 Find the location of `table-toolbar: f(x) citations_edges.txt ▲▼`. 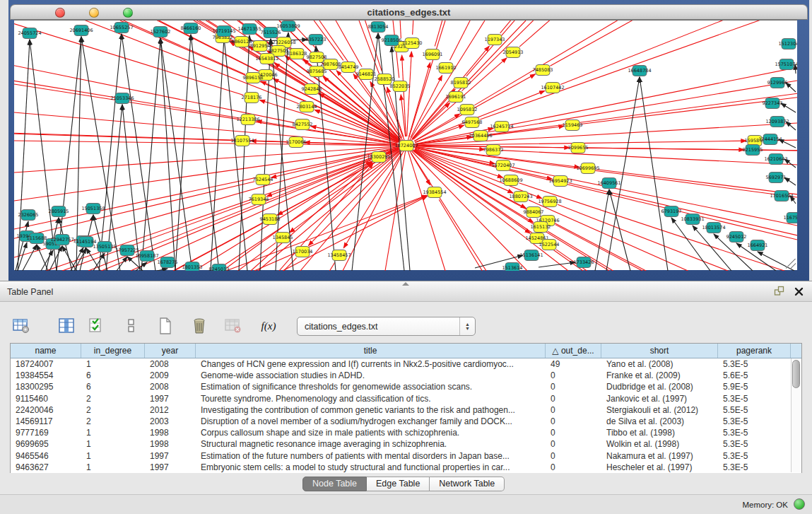

table-toolbar: f(x) citations_edges.txt ▲▼ is located at coordinates (406, 327).